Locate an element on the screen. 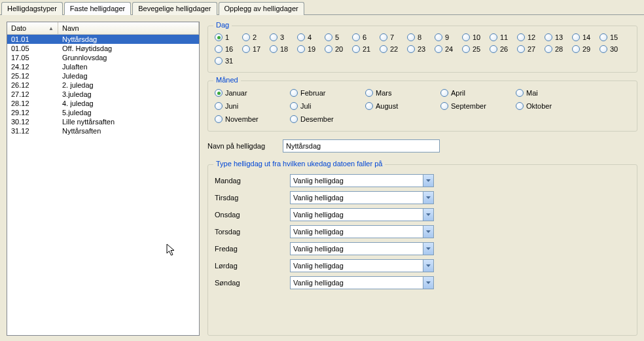 The height and width of the screenshot is (341, 644). maned-radio-januar: Januar is located at coordinates (253, 93).